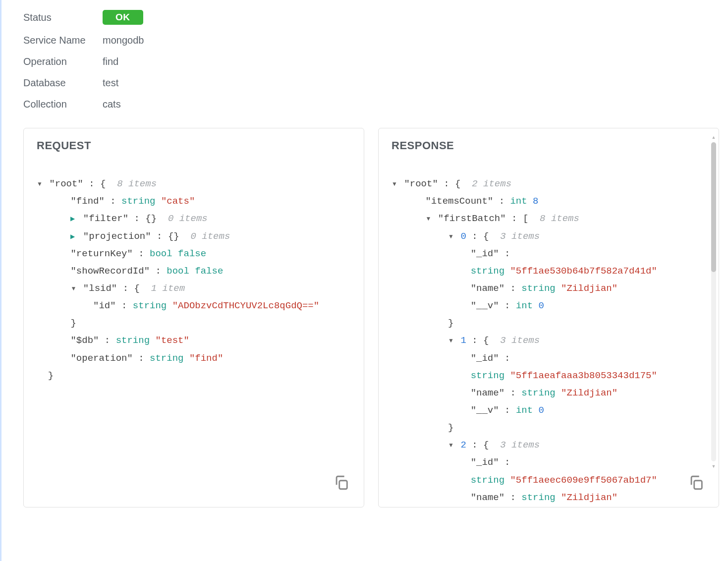  What do you see at coordinates (123, 17) in the screenshot?
I see `status-badge: OK` at bounding box center [123, 17].